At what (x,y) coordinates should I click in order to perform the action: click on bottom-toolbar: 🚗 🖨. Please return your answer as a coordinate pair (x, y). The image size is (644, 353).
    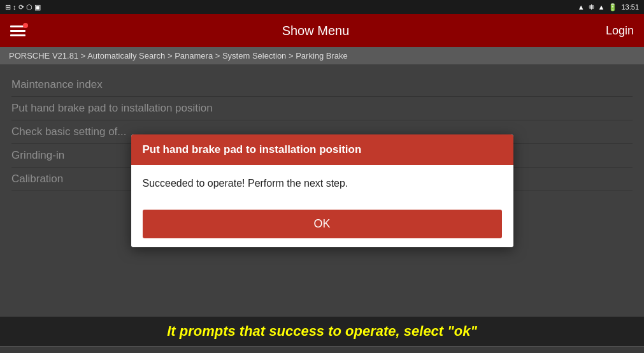
    Looking at the image, I should click on (322, 349).